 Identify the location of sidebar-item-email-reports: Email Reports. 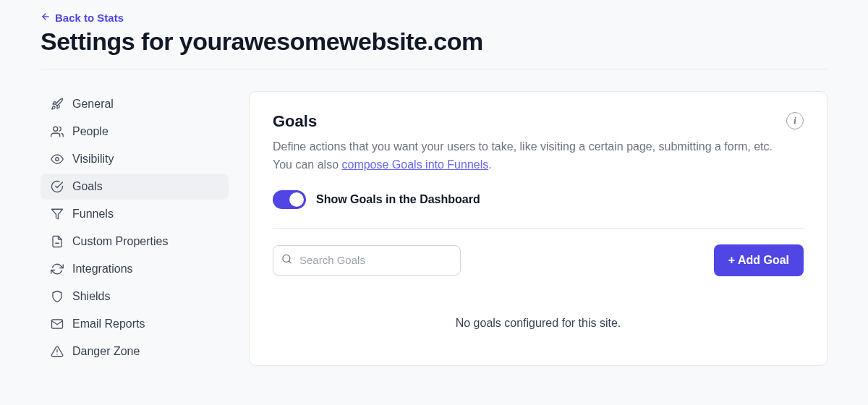
(135, 324).